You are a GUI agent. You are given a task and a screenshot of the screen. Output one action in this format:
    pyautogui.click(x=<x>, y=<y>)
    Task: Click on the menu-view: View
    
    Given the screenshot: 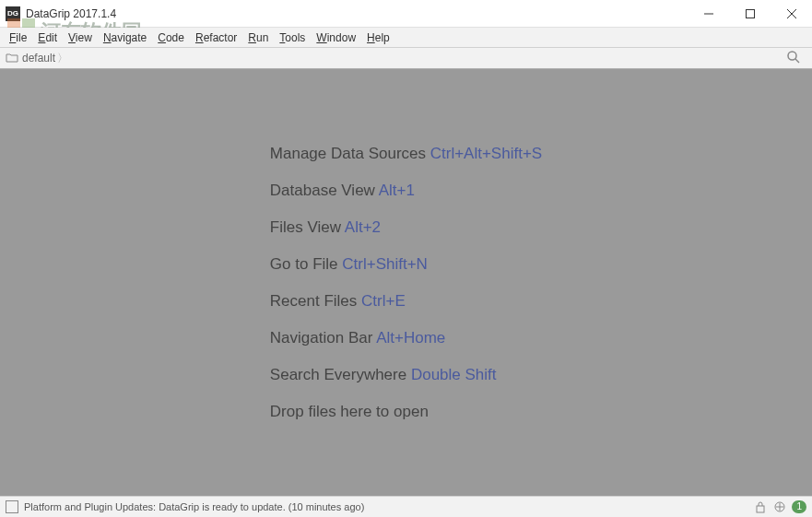 What is the action you would take?
    pyautogui.click(x=80, y=38)
    